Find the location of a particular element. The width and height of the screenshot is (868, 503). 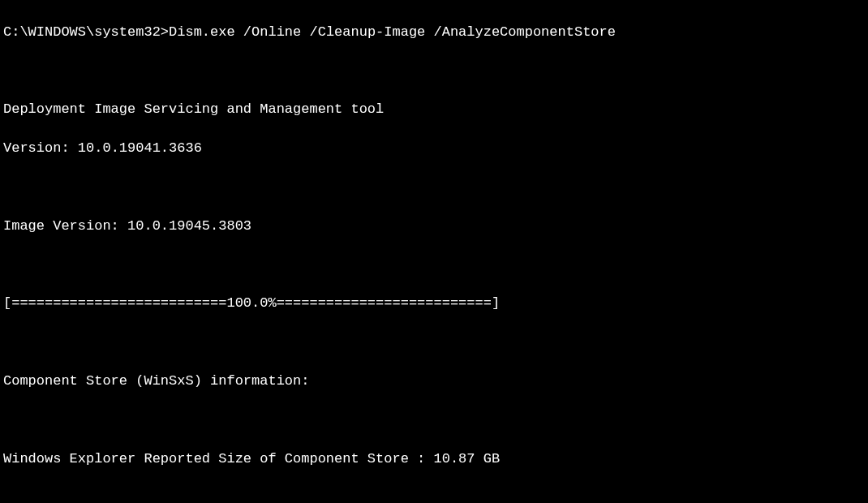

section-header: Component Store (WinSxS) information: is located at coordinates (434, 381).